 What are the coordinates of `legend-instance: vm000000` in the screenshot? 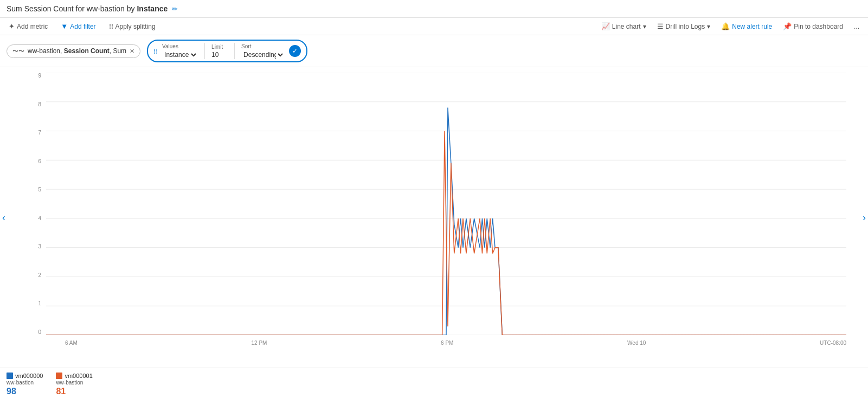 It's located at (29, 376).